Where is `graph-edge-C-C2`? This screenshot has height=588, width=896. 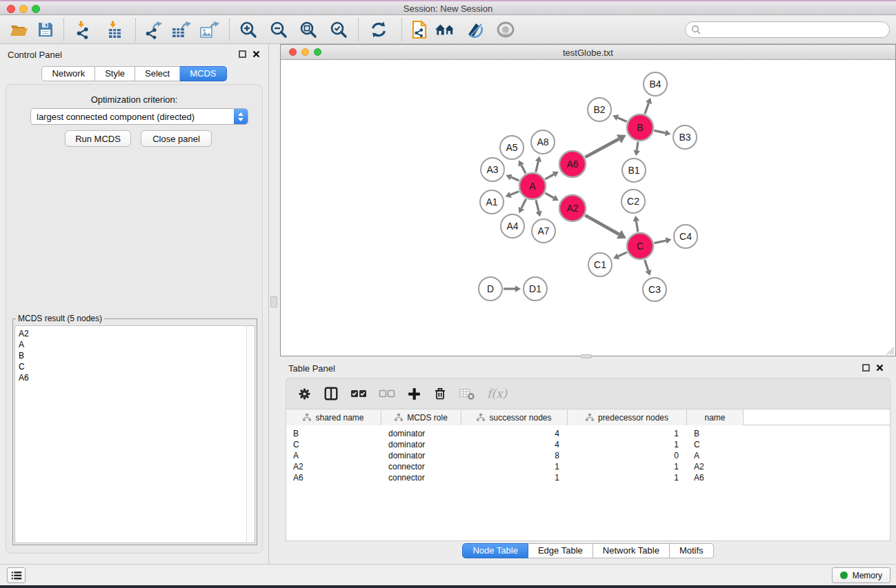
graph-edge-C-C2 is located at coordinates (637, 227).